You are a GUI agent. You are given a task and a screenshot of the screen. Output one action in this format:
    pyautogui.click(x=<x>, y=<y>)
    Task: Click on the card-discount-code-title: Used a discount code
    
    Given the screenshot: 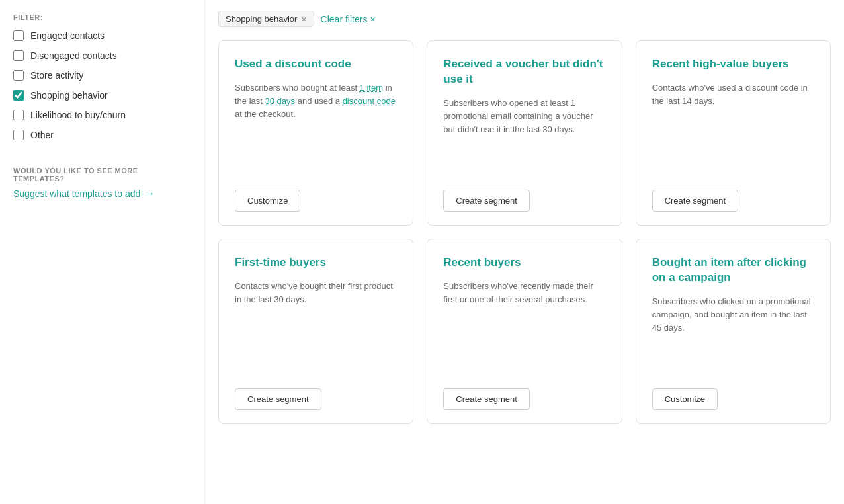 What is the action you would take?
    pyautogui.click(x=316, y=65)
    